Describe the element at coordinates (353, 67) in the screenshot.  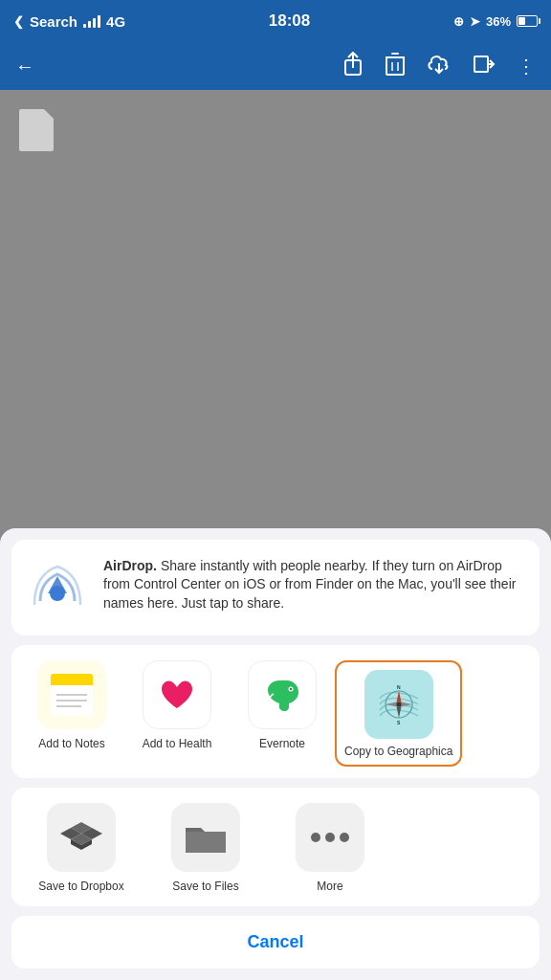
I see `share-icon` at that location.